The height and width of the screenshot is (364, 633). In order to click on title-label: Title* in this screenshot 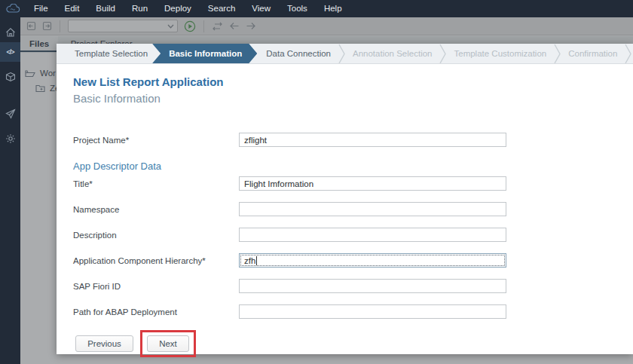, I will do `click(156, 184)`.